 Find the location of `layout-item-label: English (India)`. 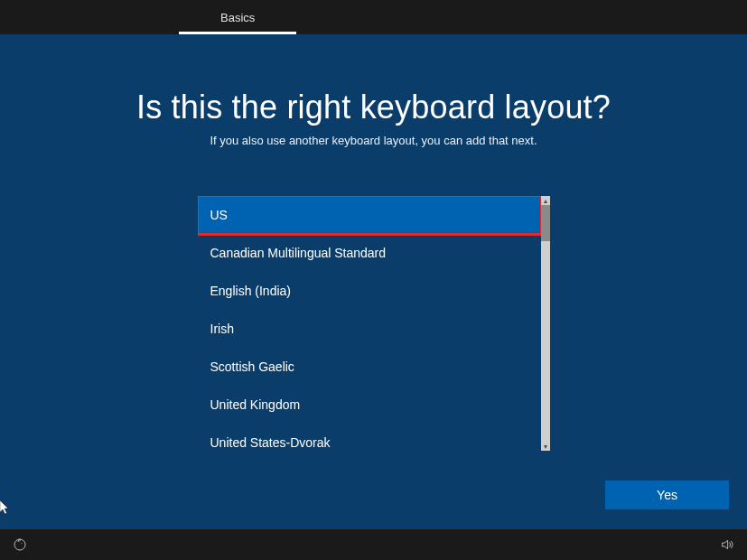

layout-item-label: English (India) is located at coordinates (251, 291).